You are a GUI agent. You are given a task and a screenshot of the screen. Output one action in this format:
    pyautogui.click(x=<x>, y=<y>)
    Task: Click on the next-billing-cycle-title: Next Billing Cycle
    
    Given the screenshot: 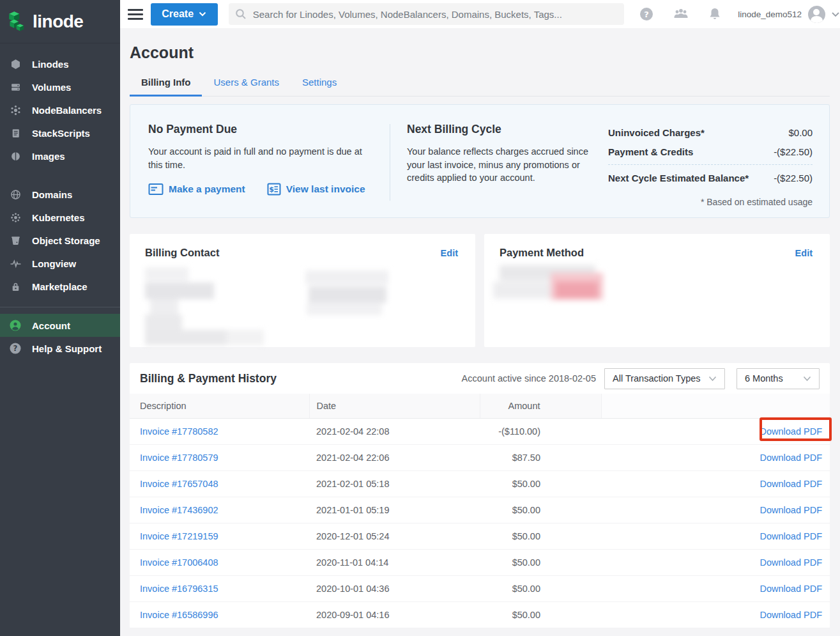 What is the action you would take?
    pyautogui.click(x=499, y=129)
    